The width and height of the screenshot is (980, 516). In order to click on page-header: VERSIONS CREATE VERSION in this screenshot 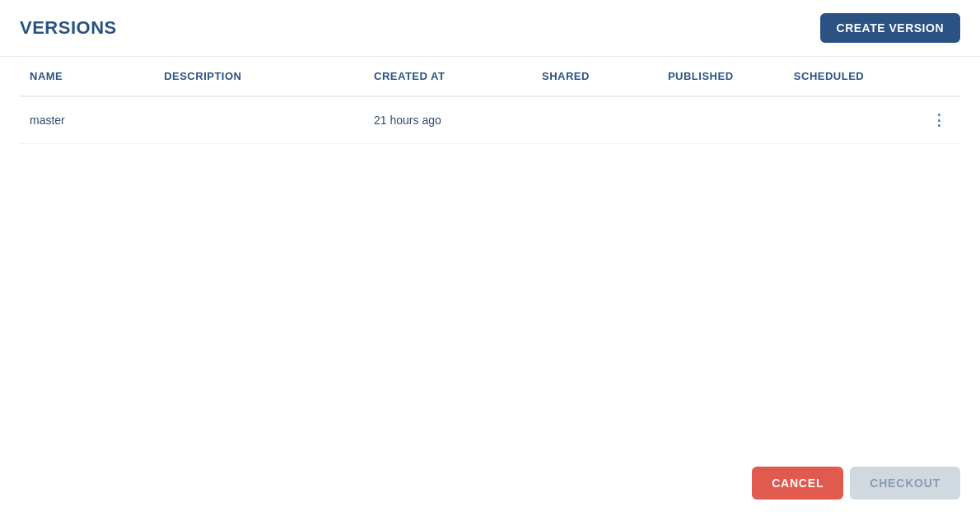, I will do `click(490, 28)`.